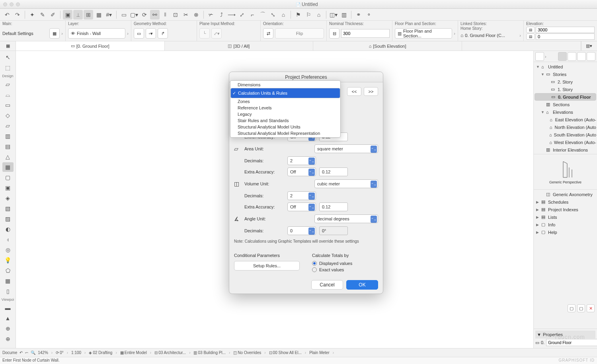 Image resolution: width=597 pixels, height=364 pixels. What do you see at coordinates (76, 352) in the screenshot?
I see `sb-scale: 1:100` at bounding box center [76, 352].